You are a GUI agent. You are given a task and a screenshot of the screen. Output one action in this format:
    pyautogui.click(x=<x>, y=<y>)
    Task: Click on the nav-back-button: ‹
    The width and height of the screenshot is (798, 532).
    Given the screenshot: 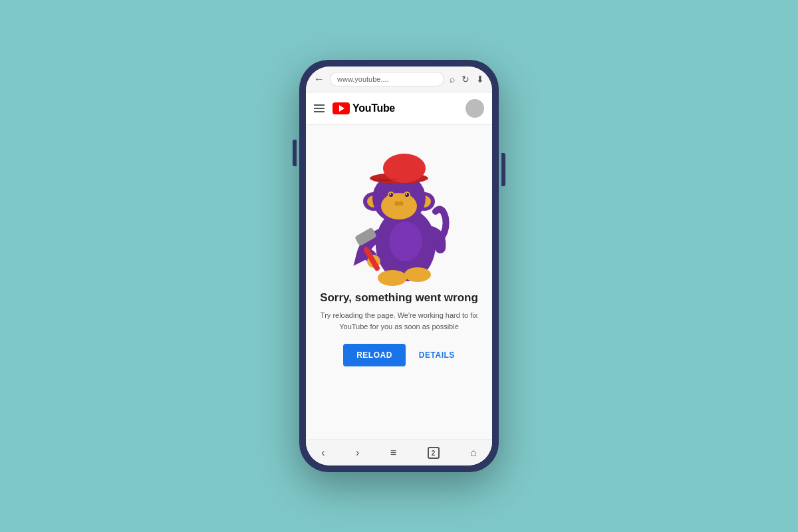 What is the action you would take?
    pyautogui.click(x=323, y=453)
    